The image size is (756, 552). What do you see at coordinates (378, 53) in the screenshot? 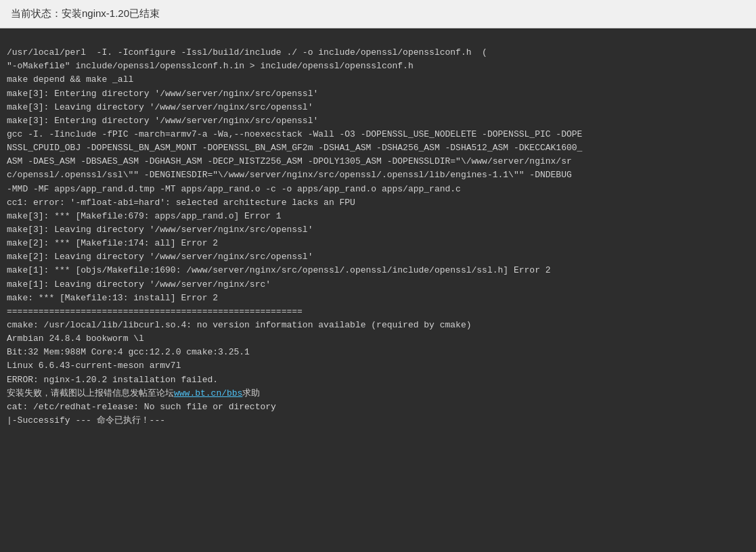
I see `terminal-line: /usr/local/perl -I. -Iconfigure -Issl/bu…` at bounding box center [378, 53].